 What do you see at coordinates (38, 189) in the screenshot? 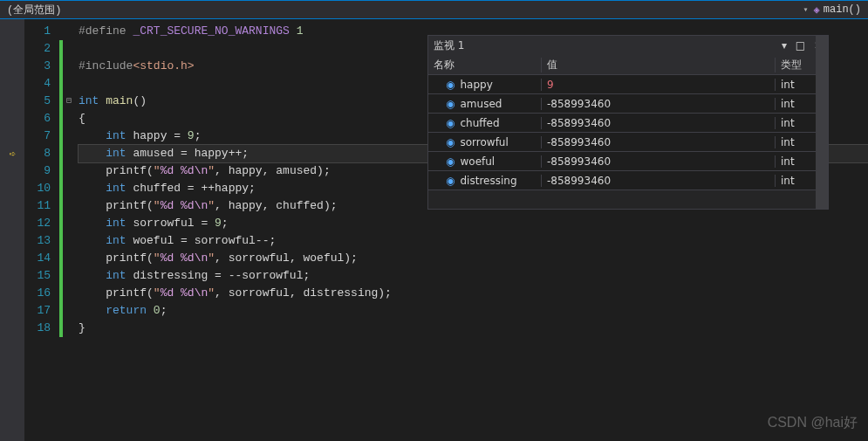
I see `line-number: 10` at bounding box center [38, 189].